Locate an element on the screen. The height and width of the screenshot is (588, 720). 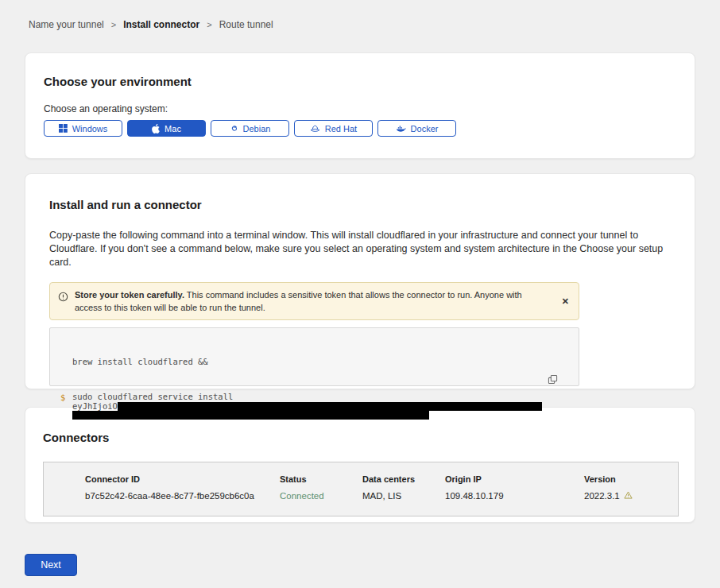
os-button-redhat: Red Hat is located at coordinates (334, 129).